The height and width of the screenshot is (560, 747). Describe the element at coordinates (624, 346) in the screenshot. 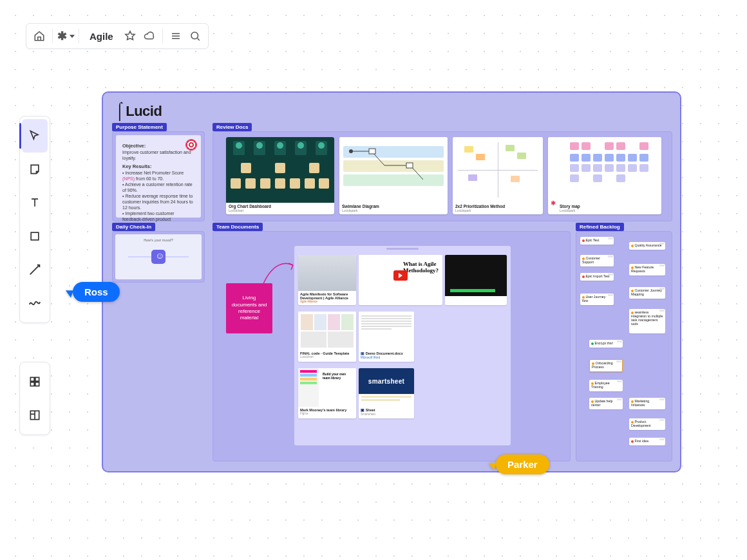

I see `section-refined-backlog: Refined Backlog Epic Test Quality Assura…` at that location.